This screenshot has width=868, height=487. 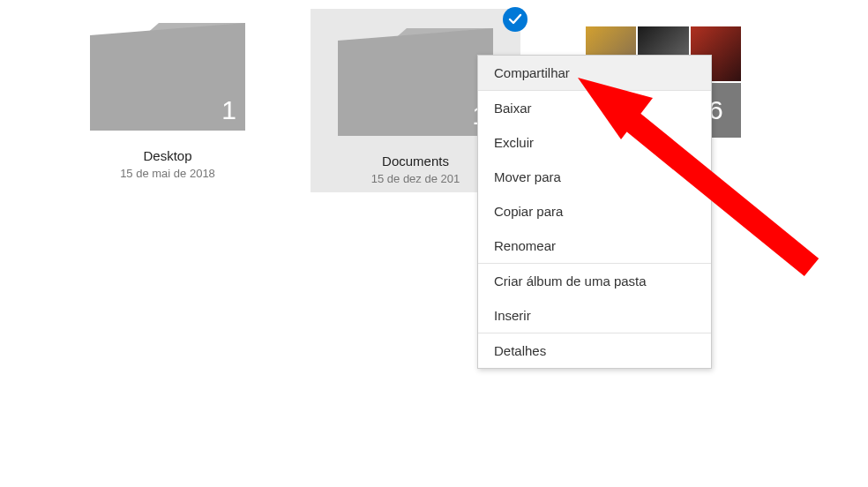 I want to click on folder-tile: 1, so click(x=10, y=444).